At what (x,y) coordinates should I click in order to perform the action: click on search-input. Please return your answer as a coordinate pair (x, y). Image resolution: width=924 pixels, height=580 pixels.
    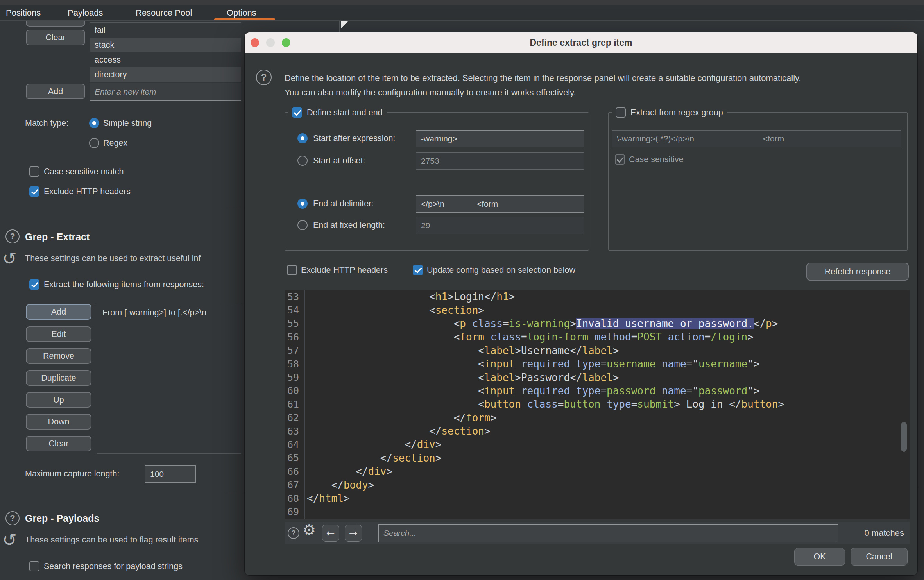
    Looking at the image, I should click on (608, 533).